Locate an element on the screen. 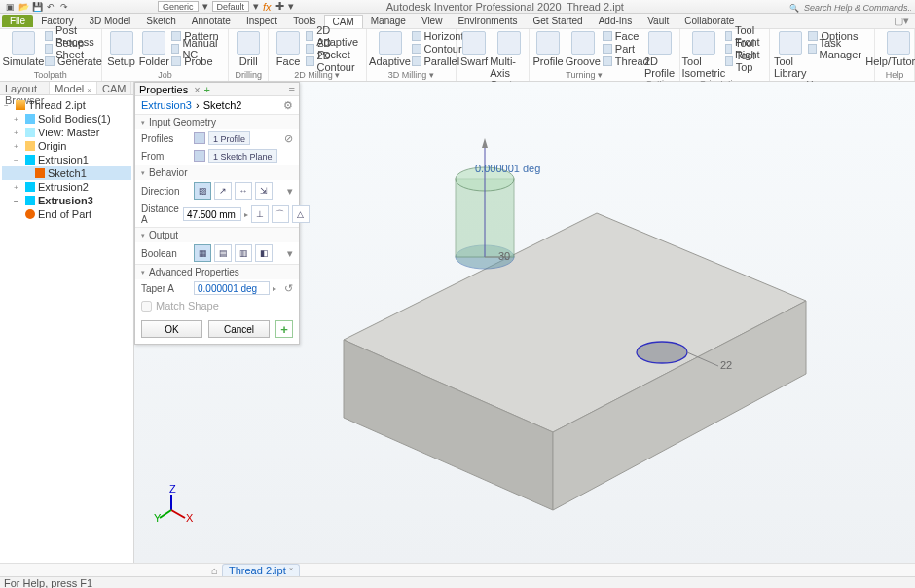 The image size is (915, 588). ribbon-button: Tool Isometric is located at coordinates (704, 55).